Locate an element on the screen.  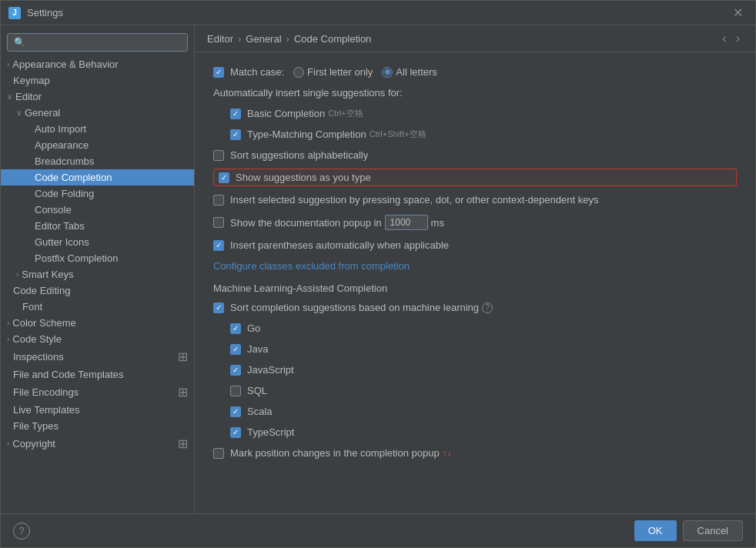
cancel-button: Cancel is located at coordinates (713, 531).